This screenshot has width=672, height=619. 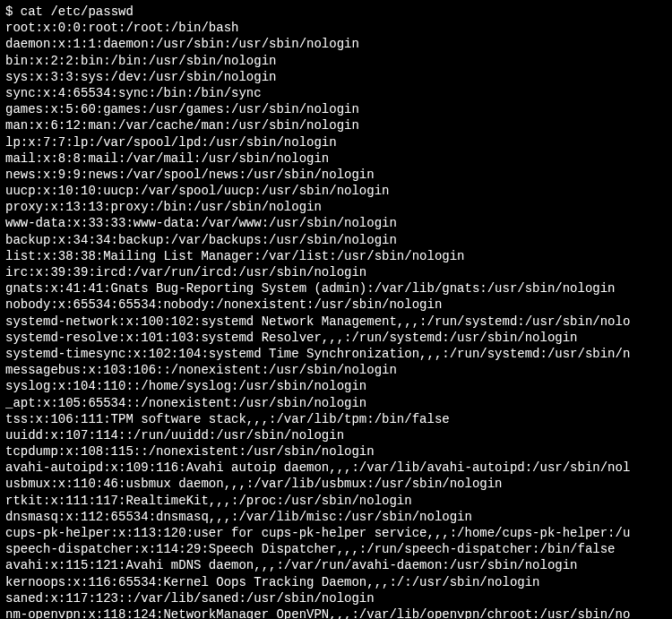 What do you see at coordinates (336, 403) in the screenshot?
I see `output-line: _apt:x:105:65534::/nonexistent:/usr/sbin…` at bounding box center [336, 403].